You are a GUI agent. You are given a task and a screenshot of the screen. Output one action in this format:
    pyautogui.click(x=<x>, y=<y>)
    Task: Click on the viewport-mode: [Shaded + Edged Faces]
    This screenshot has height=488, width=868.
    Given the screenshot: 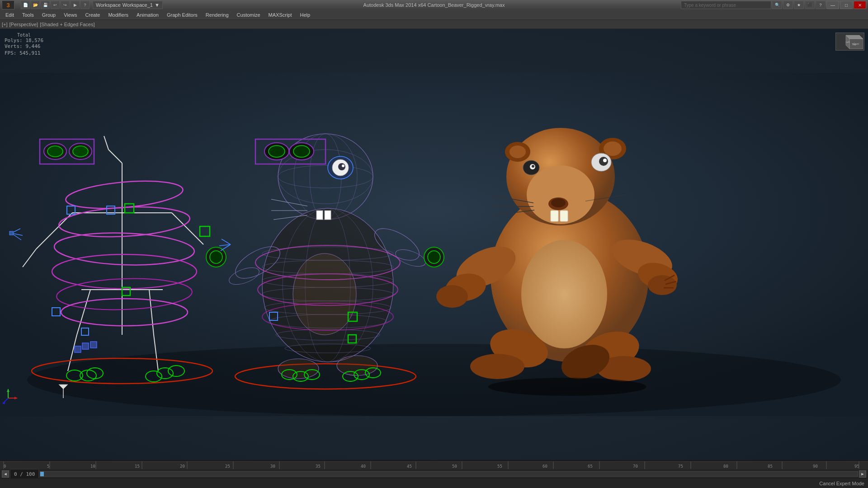 What is the action you would take?
    pyautogui.click(x=67, y=24)
    